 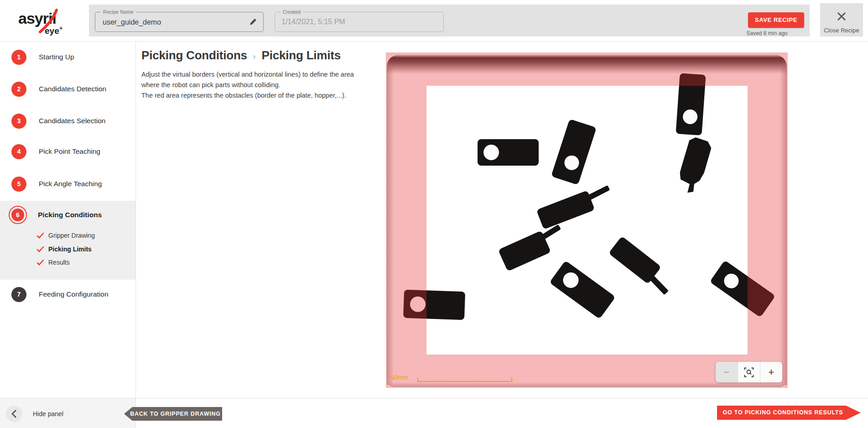 I want to click on created-value: 1/14/2021, 5:15 PM, so click(x=348, y=22).